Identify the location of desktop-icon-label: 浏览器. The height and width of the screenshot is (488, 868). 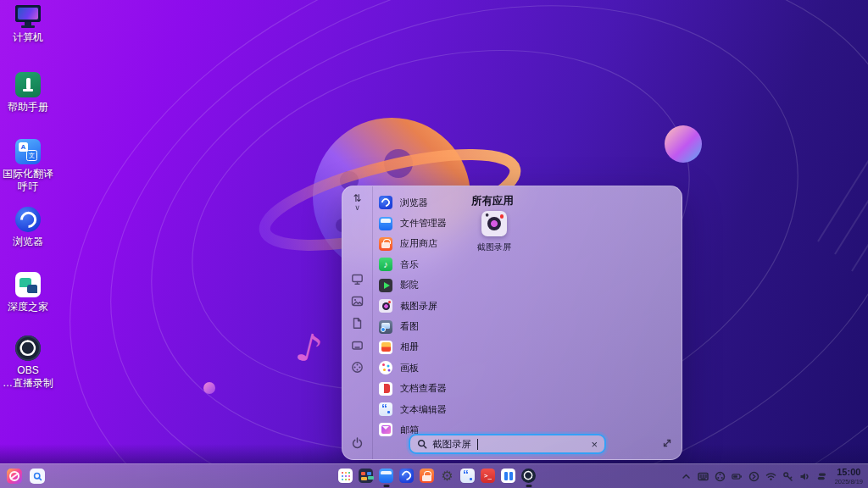
(28, 242).